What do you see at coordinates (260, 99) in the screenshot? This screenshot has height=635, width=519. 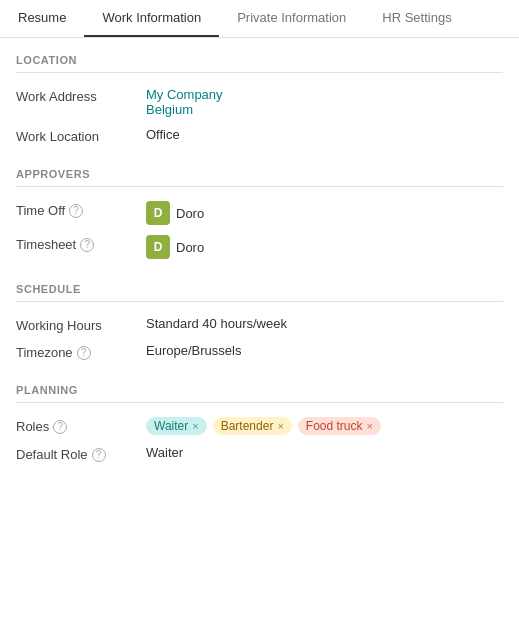 I see `location-section: LOCATION Work Address My Company Belgium…` at bounding box center [260, 99].